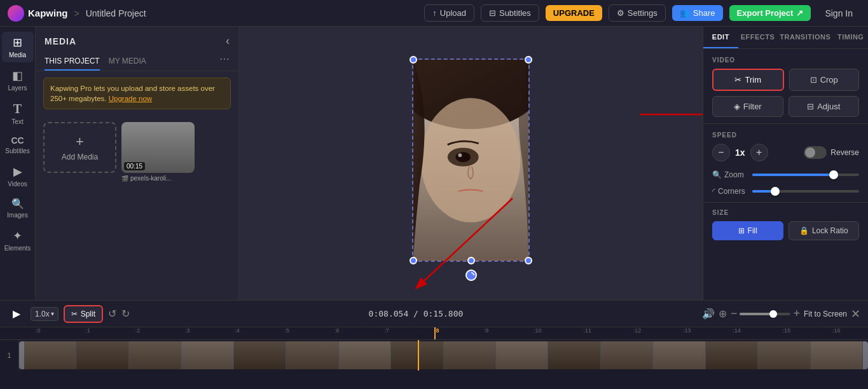  Describe the element at coordinates (825, 314) in the screenshot. I see `fit-to-screen-button: Fit to Screen` at that location.